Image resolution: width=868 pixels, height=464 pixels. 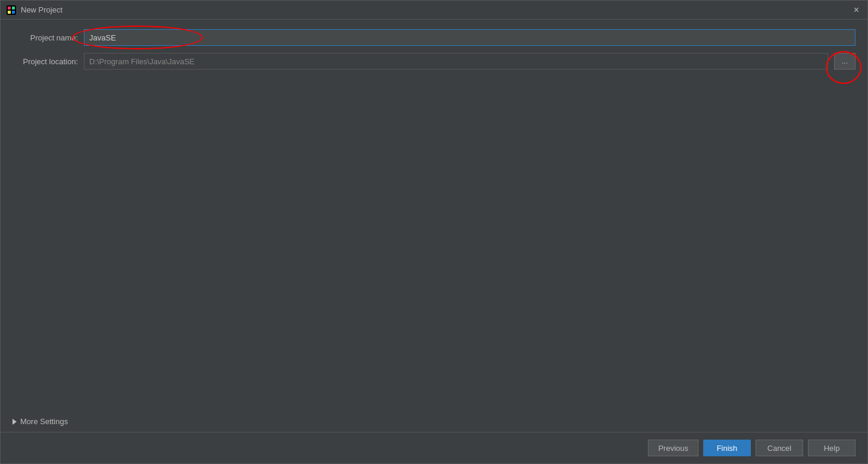 What do you see at coordinates (14, 422) in the screenshot?
I see `expand-icon` at bounding box center [14, 422].